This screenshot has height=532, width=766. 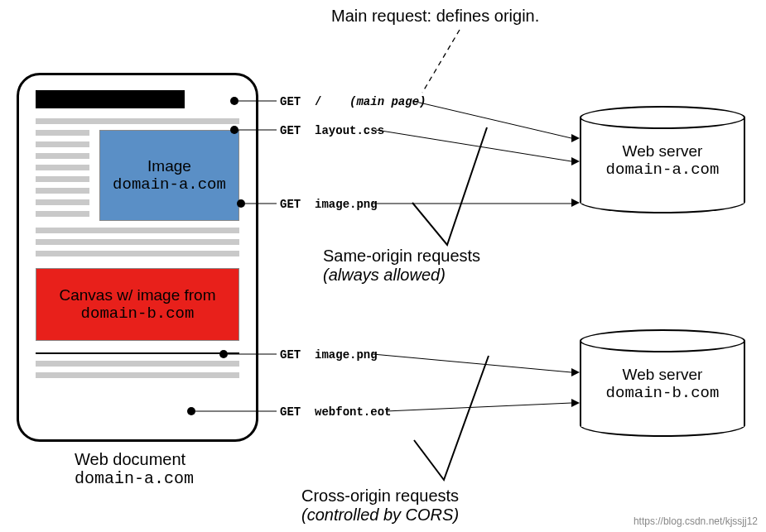 What do you see at coordinates (402, 275) in the screenshot?
I see `same-origin-line2: (always allowed)` at bounding box center [402, 275].